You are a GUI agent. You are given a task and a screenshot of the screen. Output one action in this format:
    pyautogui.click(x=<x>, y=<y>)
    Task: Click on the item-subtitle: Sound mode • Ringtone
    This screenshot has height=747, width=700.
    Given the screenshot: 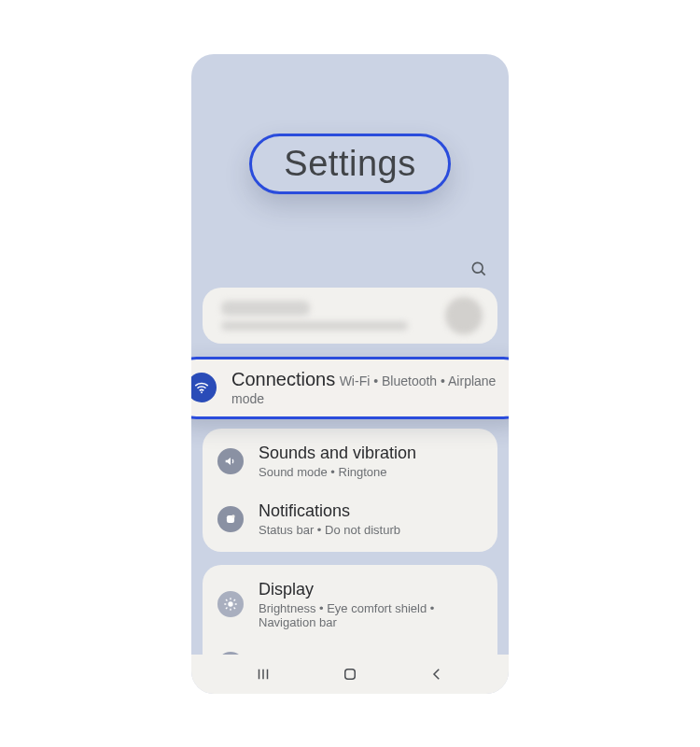 What is the action you would take?
    pyautogui.click(x=338, y=472)
    